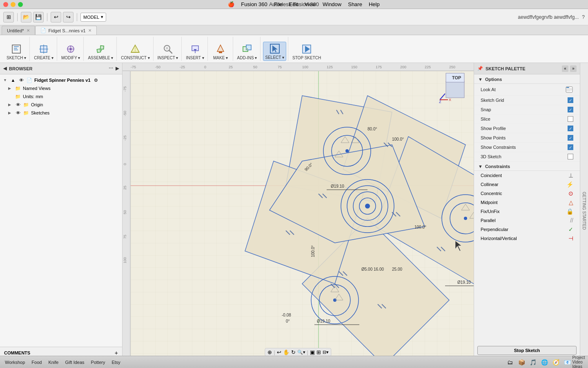 The width and height of the screenshot is (588, 368). What do you see at coordinates (527, 138) in the screenshot?
I see `palette-show-points-row: Show Points ✓` at bounding box center [527, 138].